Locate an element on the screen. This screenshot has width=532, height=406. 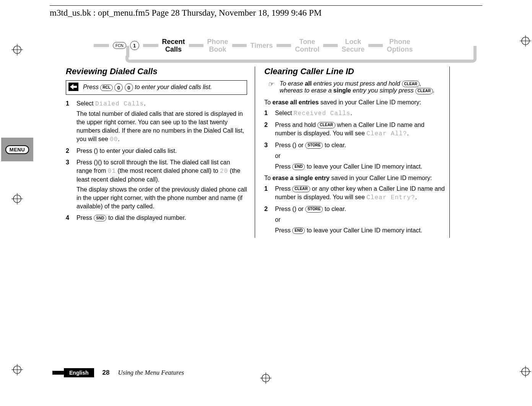
list-item: Press () to enter your dialed calls list… is located at coordinates (156, 151).